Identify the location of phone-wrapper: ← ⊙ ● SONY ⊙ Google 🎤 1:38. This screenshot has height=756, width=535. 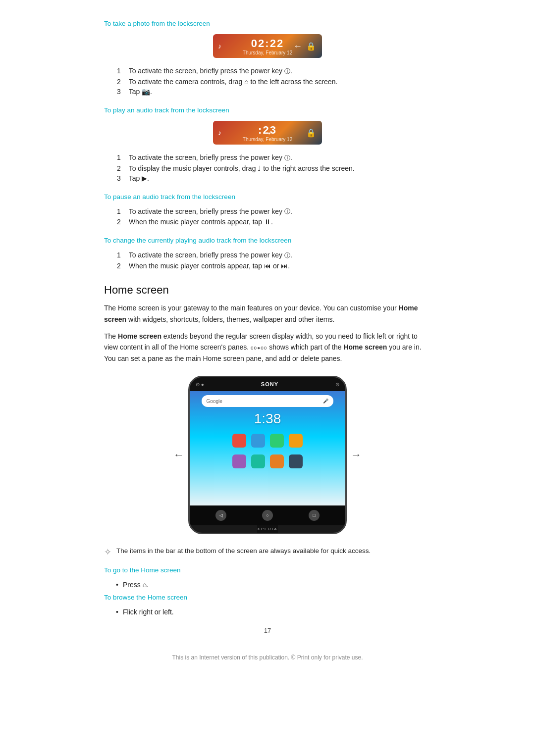
(268, 455).